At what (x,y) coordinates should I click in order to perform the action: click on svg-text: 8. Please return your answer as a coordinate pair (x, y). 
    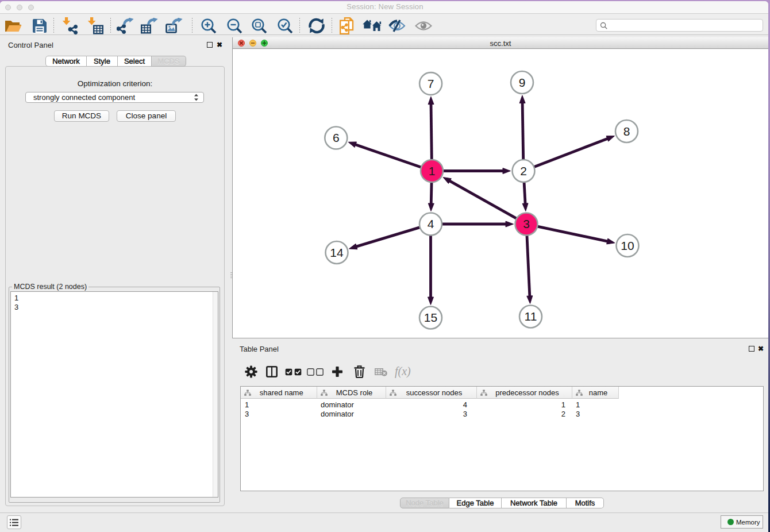
    Looking at the image, I should click on (627, 131).